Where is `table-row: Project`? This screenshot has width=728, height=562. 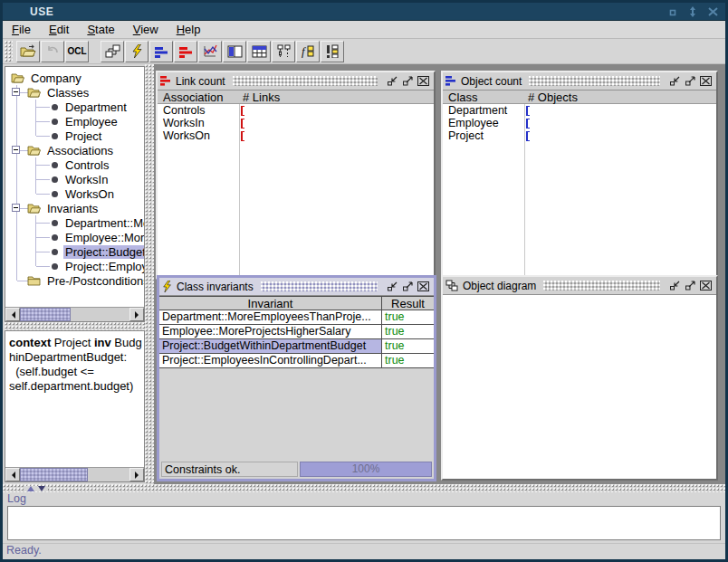
table-row: Project is located at coordinates (580, 136).